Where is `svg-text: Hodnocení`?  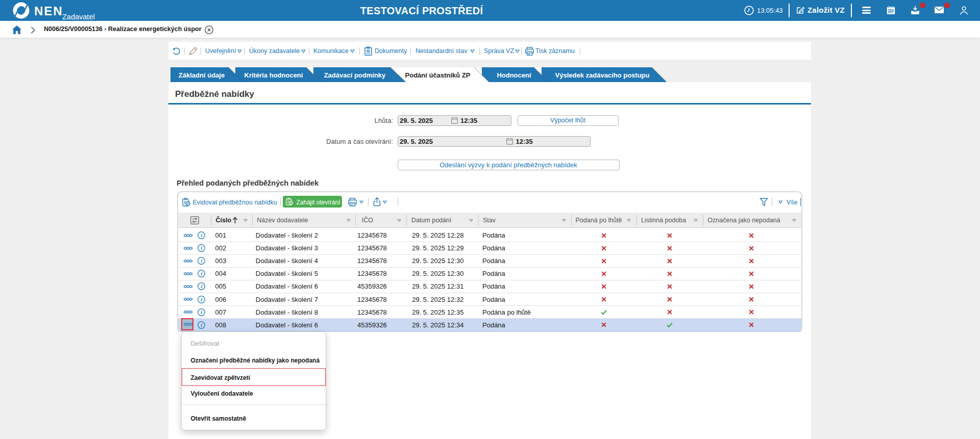 svg-text: Hodnocení is located at coordinates (514, 74).